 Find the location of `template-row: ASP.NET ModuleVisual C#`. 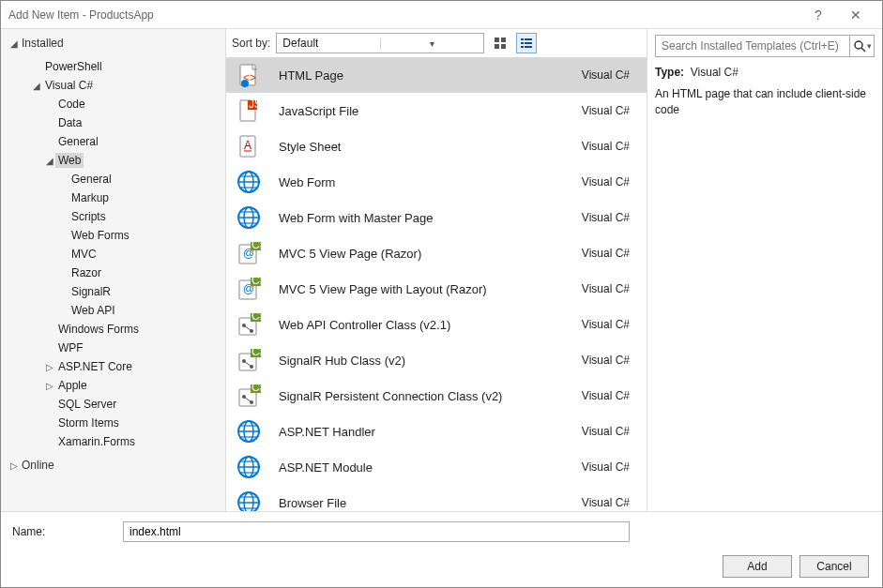

template-row: ASP.NET ModuleVisual C# is located at coordinates (436, 467).